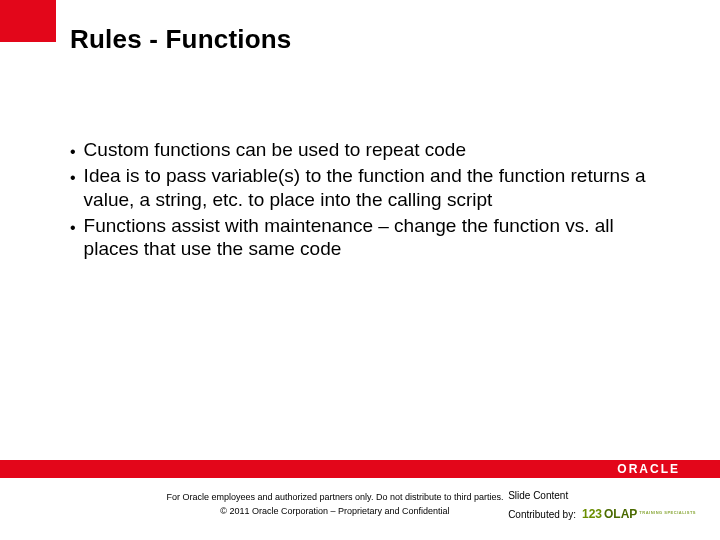 The image size is (720, 540). Describe the element at coordinates (365, 238) in the screenshot. I see `list-item: • Functions assist with maintenance – ch…` at that location.